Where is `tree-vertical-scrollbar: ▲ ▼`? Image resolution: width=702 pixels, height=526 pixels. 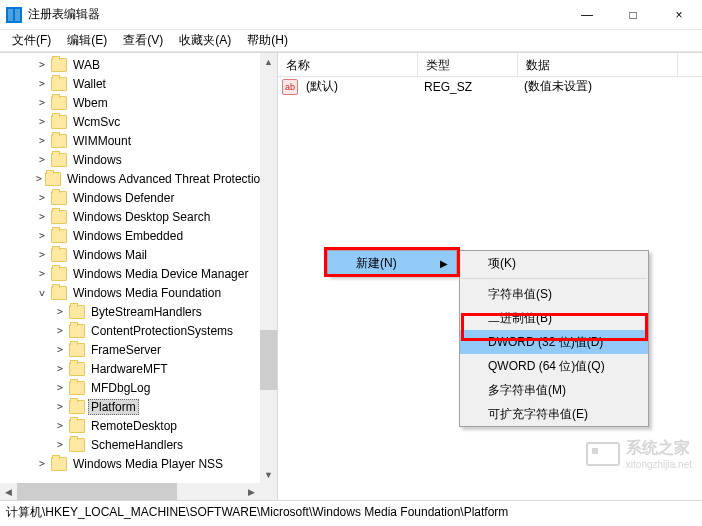 tree-vertical-scrollbar: ▲ ▼ is located at coordinates (268, 268).